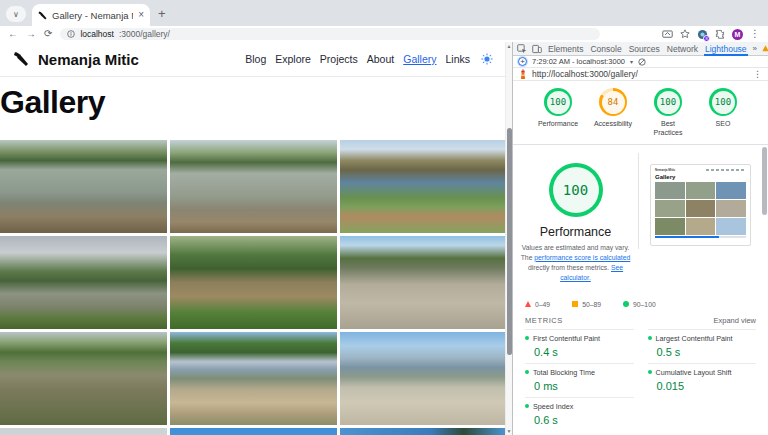 The image size is (768, 435). I want to click on back-button: ←, so click(13, 34).